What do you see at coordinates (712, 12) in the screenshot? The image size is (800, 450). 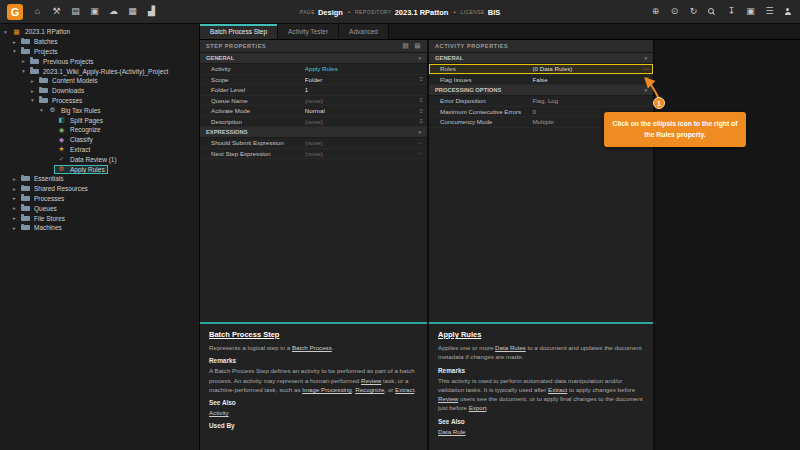 I see `search-icon` at bounding box center [712, 12].